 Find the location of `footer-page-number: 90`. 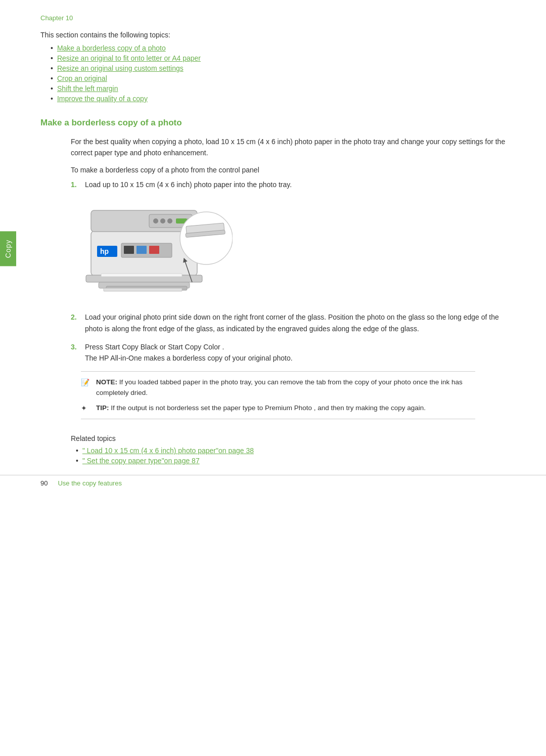

footer-page-number: 90 is located at coordinates (44, 483).